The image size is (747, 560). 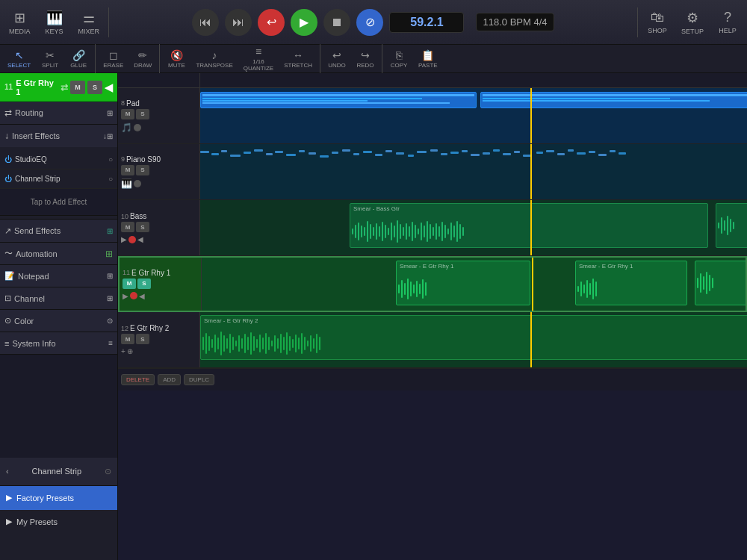 I want to click on draw-tool: ✏ DRAW, so click(x=143, y=59).